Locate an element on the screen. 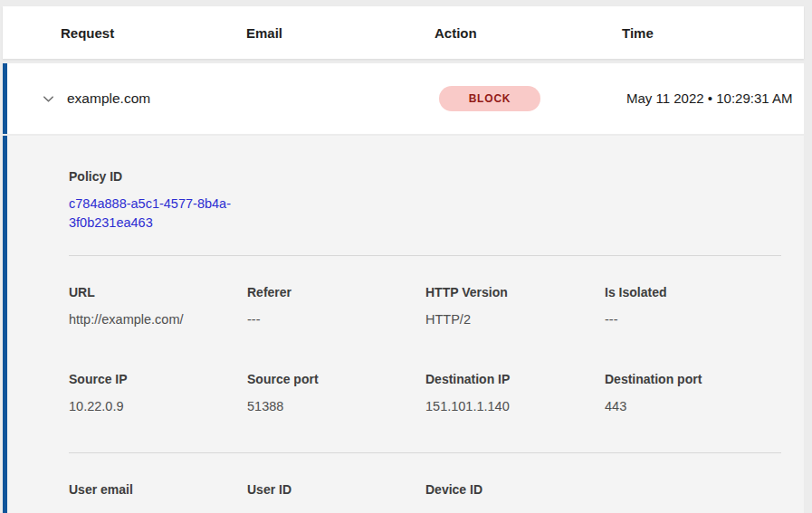 This screenshot has width=812, height=513. policy-id-section: Policy ID c784a888-a5c1-4577-8b4a-3f0b23… is located at coordinates (425, 201).